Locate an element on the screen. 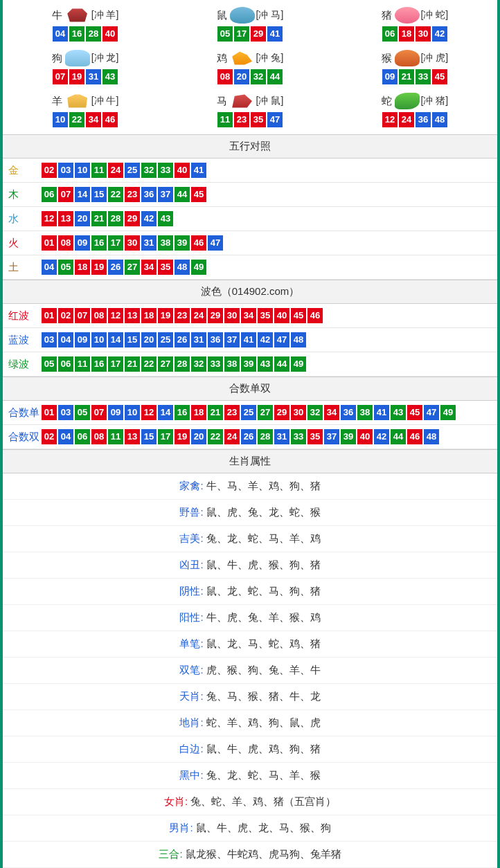 The width and height of the screenshot is (500, 868). row-label: 金 is located at coordinates (25, 170).